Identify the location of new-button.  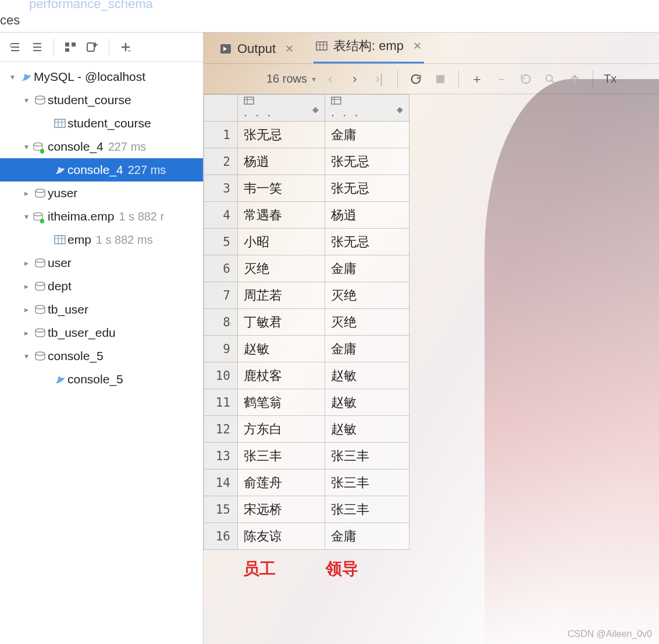
(126, 47).